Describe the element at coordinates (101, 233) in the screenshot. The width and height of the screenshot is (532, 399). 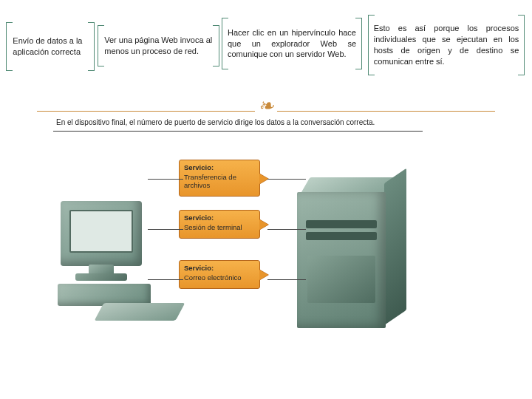
I see `client-monitor-icon` at that location.